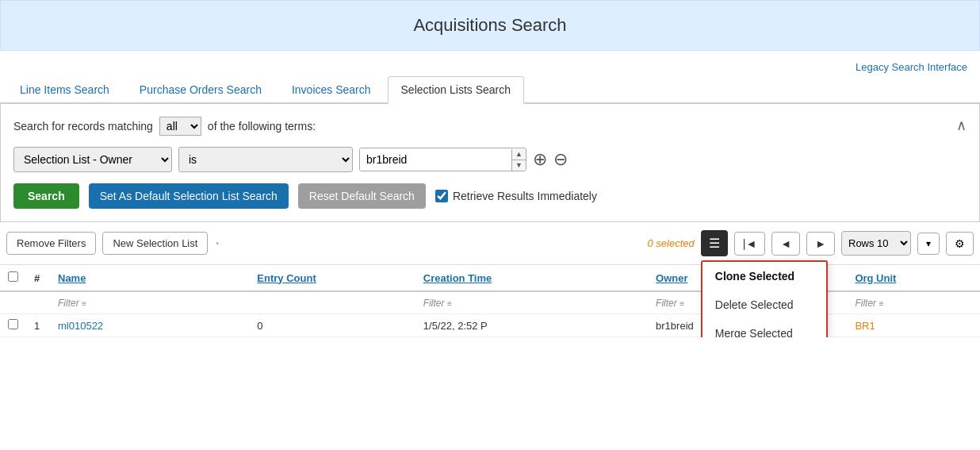 The width and height of the screenshot is (980, 450). What do you see at coordinates (71, 278) in the screenshot?
I see `name-sort-link: Name` at bounding box center [71, 278].